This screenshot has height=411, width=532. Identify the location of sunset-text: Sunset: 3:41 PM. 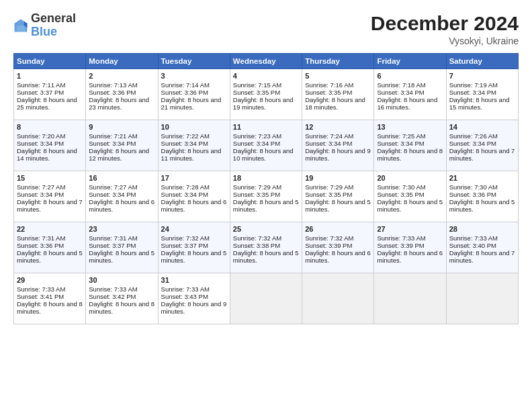
(50, 297).